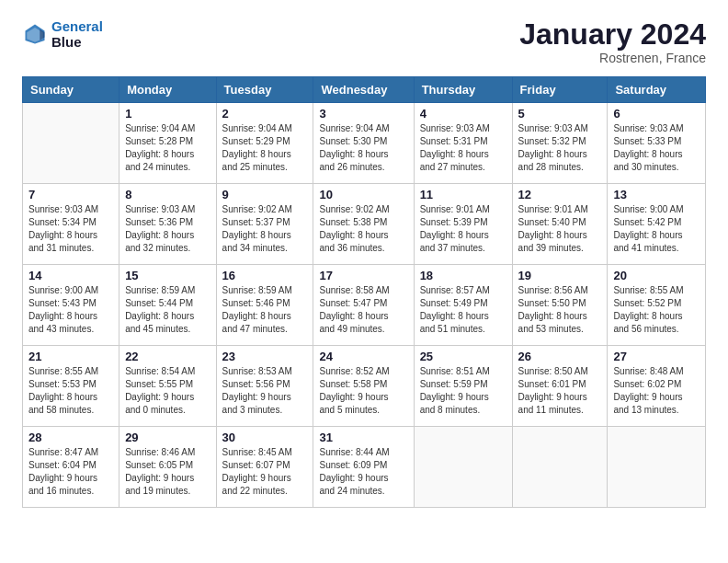 The width and height of the screenshot is (728, 563). What do you see at coordinates (364, 224) in the screenshot?
I see `calendar-cell: 10Sunrise: 9:02 AMSunset: 5:38 PMDayligh…` at bounding box center [364, 224].